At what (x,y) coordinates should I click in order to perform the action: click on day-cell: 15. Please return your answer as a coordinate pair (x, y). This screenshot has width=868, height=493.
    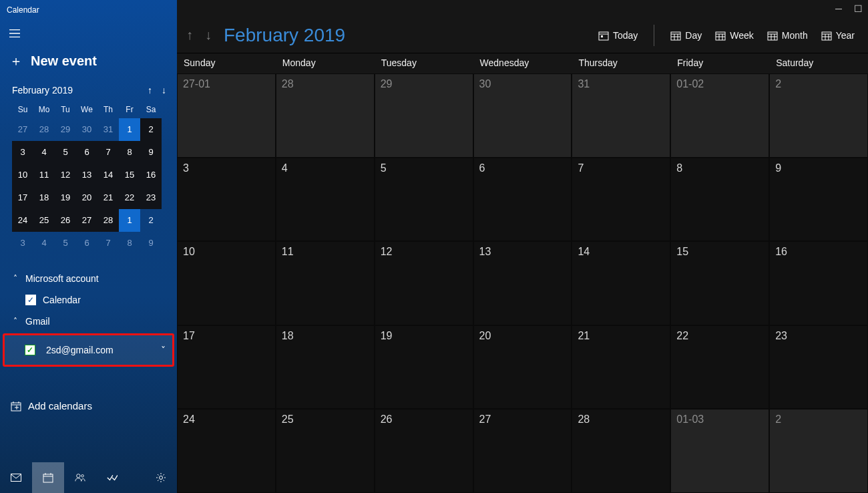
    Looking at the image, I should click on (720, 283).